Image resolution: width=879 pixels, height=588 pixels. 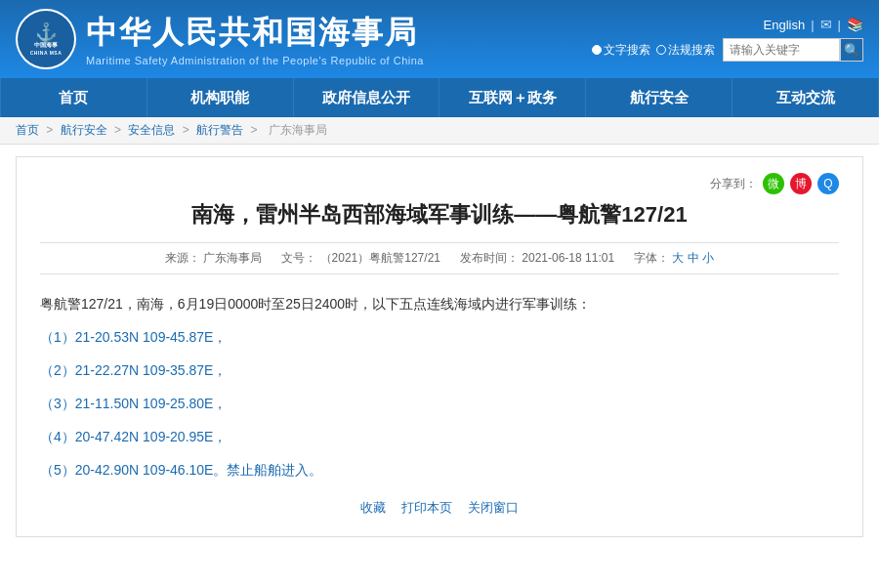 I want to click on logo-circle: ⚓ 中国海事 CHINA MSA, so click(x=46, y=39).